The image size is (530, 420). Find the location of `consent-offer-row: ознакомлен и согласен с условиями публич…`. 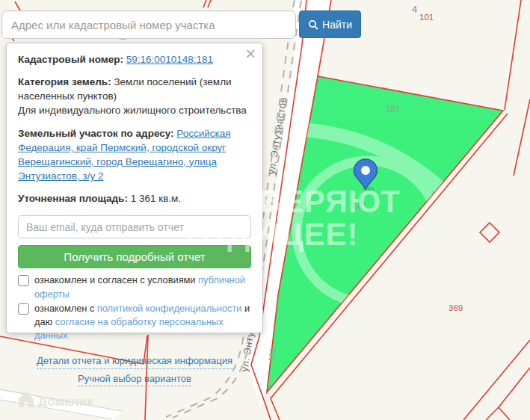

consent-offer-row: ознакомлен и согласен с условиями публич… is located at coordinates (135, 287).